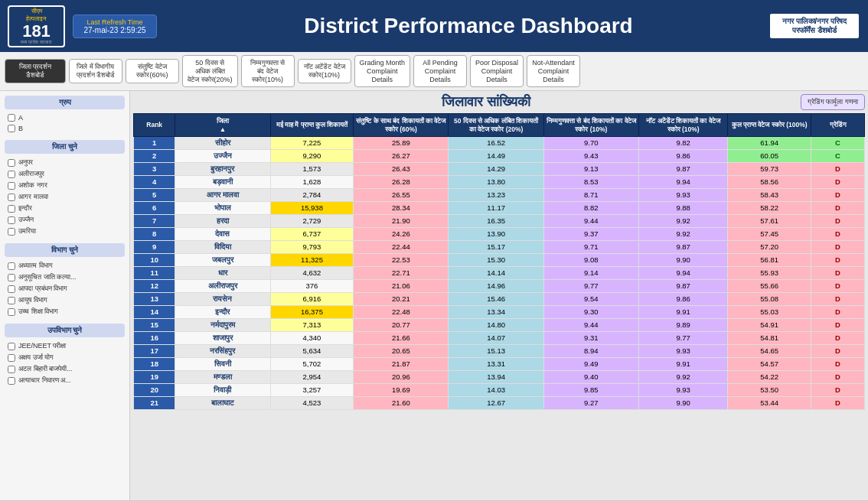 The height and width of the screenshot is (501, 868). What do you see at coordinates (312, 390) in the screenshot?
I see `cell-may: 3,257` at bounding box center [312, 390].